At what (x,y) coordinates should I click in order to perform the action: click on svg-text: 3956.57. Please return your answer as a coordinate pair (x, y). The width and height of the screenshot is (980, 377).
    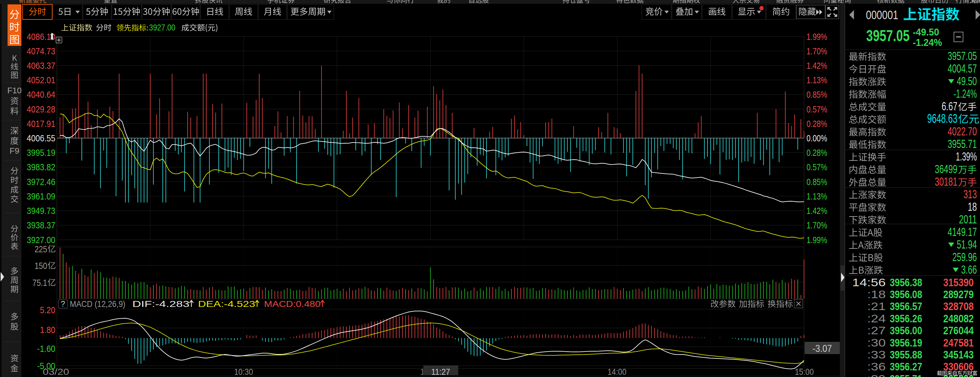
    Looking at the image, I should click on (906, 306).